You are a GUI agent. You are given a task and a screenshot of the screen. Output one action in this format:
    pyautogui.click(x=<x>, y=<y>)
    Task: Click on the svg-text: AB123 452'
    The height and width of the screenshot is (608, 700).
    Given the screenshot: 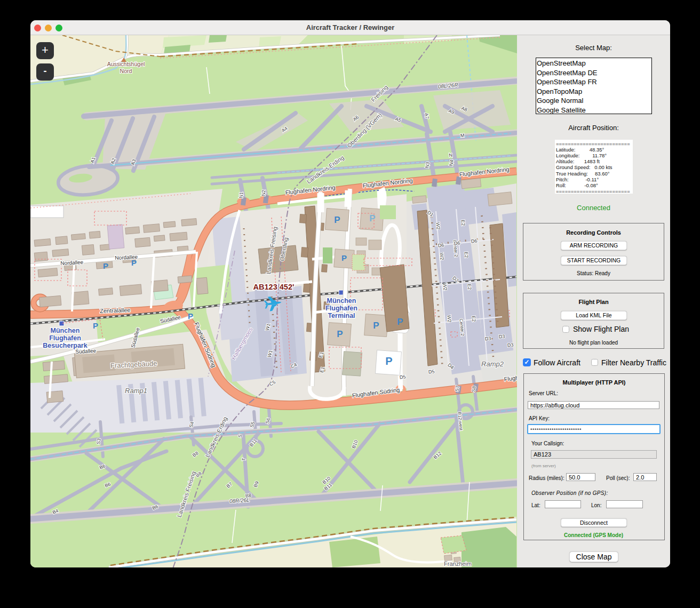 What is the action you would take?
    pyautogui.click(x=274, y=287)
    